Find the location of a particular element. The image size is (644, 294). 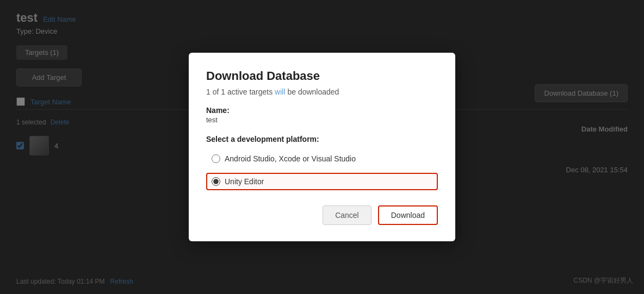

radio-unity is located at coordinates (216, 182).